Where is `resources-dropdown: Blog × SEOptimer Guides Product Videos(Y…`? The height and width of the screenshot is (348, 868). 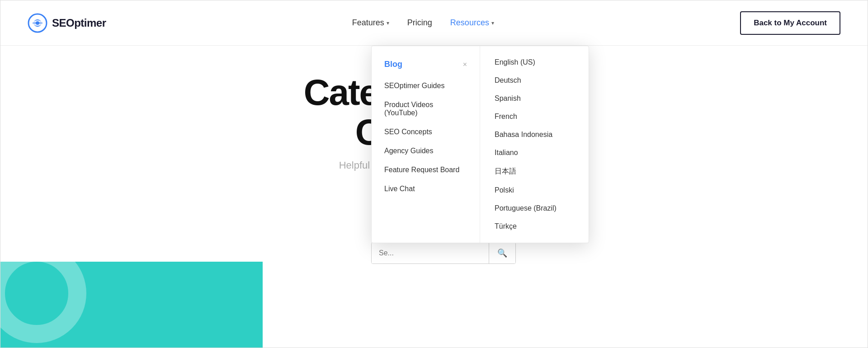 resources-dropdown: Blog × SEOptimer Guides Product Videos(Y… is located at coordinates (480, 145).